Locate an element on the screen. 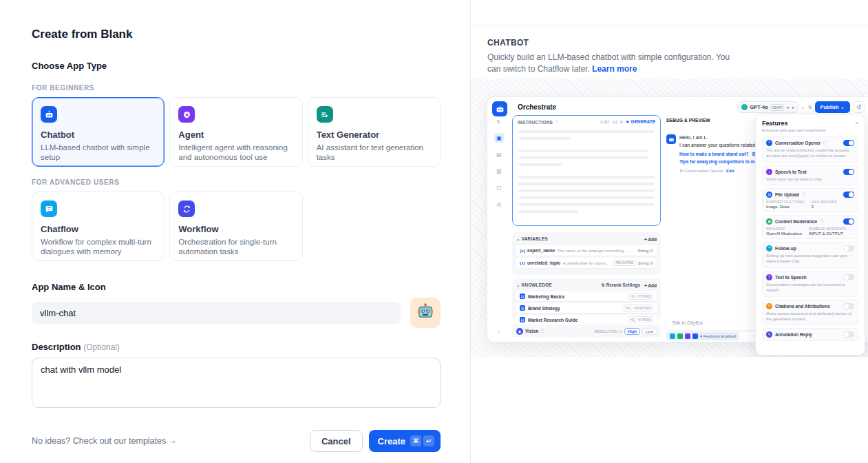 The height and width of the screenshot is (463, 868). chatflow-icon is located at coordinates (49, 209).